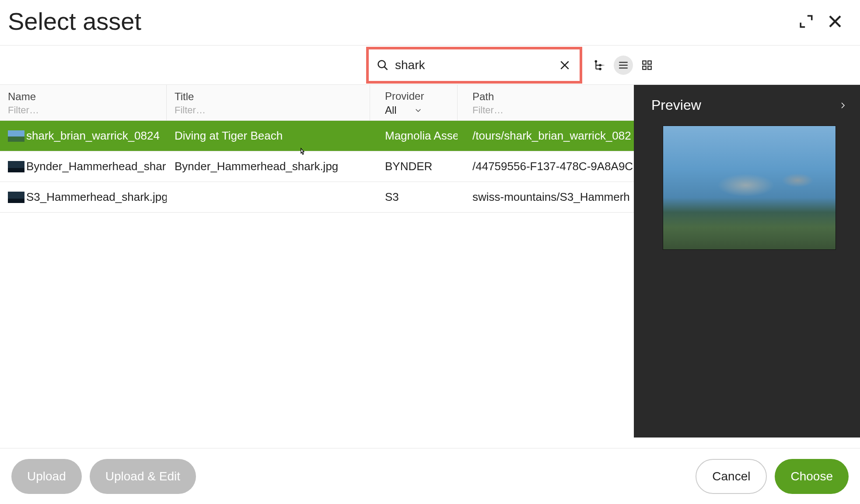 The height and width of the screenshot is (504, 860). I want to click on column-label: Name, so click(83, 97).